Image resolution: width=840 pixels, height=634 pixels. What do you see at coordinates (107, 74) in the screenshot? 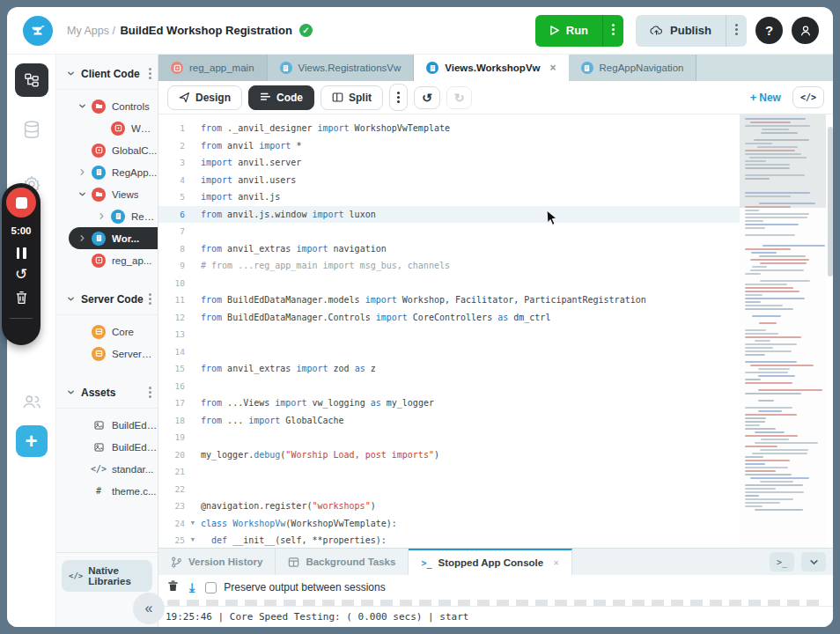
I see `section-header-client-code: Client Code` at bounding box center [107, 74].